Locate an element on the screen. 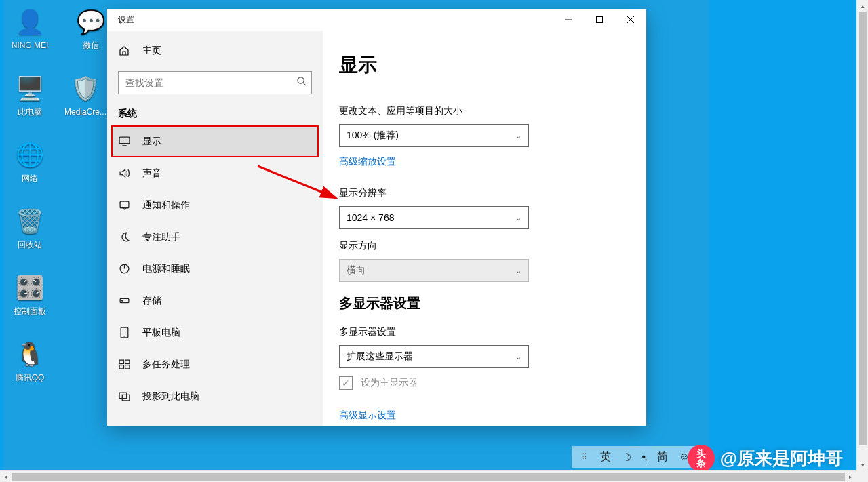 The width and height of the screenshot is (868, 482). app-icon: 💬 is located at coordinates (91, 22).